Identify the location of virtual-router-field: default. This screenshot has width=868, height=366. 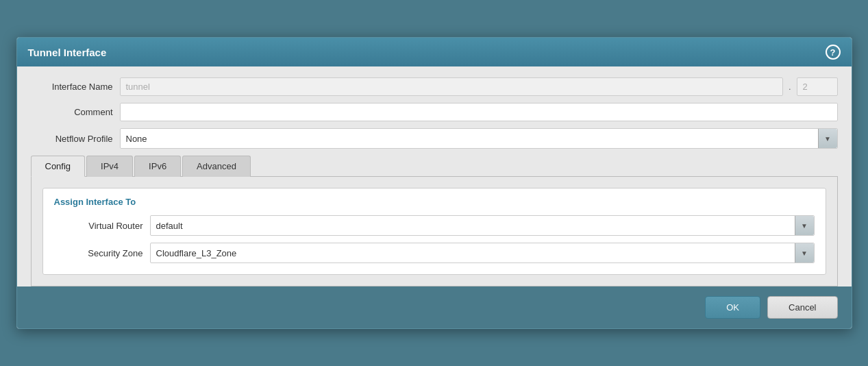
(482, 225).